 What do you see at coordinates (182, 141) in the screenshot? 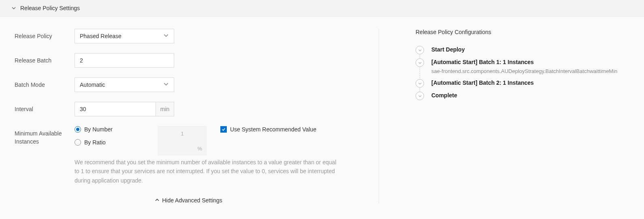
I see `min-value-disabled-input: 1 %` at bounding box center [182, 141].